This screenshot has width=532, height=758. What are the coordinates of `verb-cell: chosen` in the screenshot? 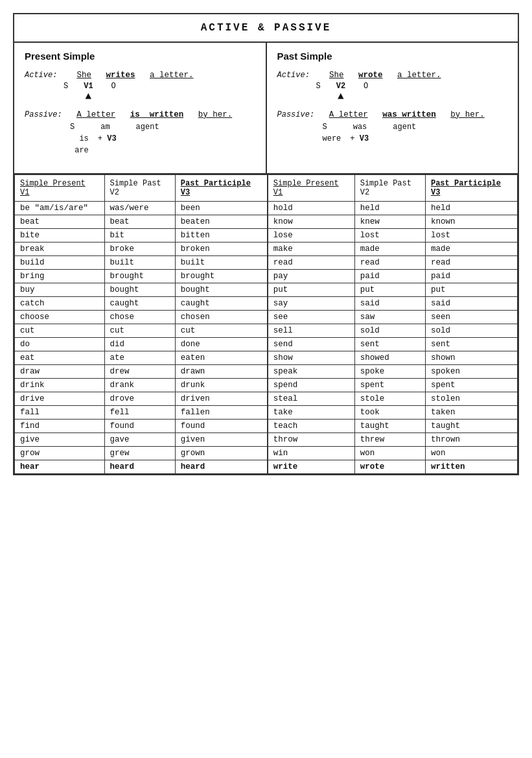 It's located at (222, 316).